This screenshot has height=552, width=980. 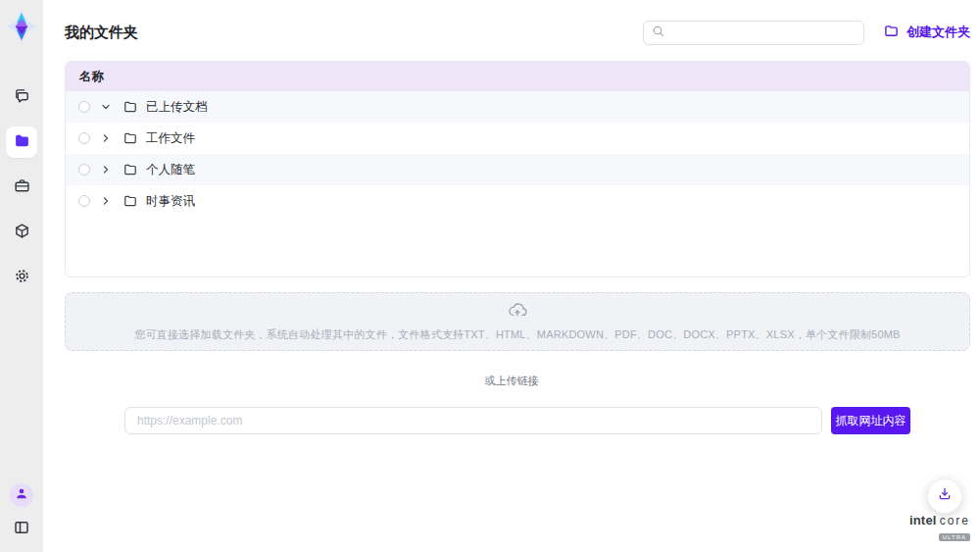 What do you see at coordinates (22, 278) in the screenshot?
I see `settings-icon` at bounding box center [22, 278].